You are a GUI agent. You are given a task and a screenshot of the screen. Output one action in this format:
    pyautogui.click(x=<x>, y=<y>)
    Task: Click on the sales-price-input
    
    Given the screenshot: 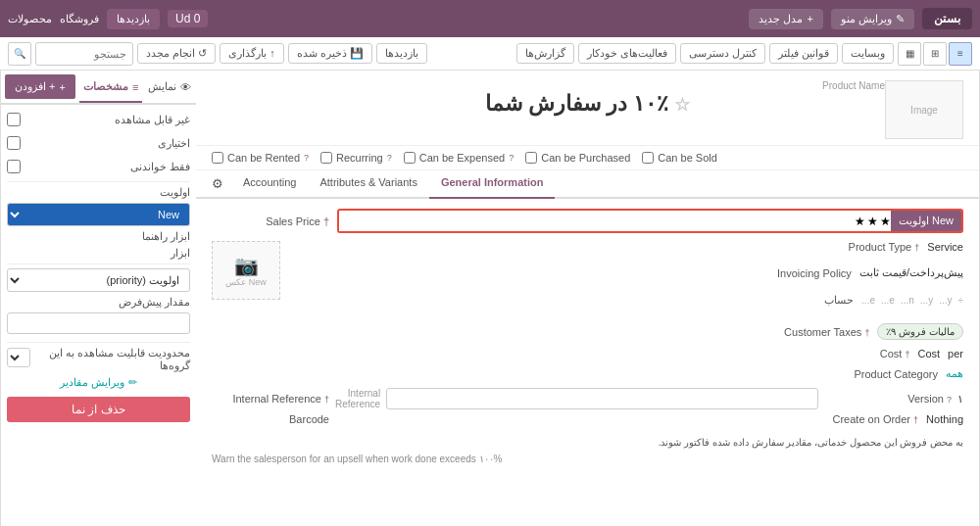 What is the action you would take?
    pyautogui.click(x=597, y=221)
    